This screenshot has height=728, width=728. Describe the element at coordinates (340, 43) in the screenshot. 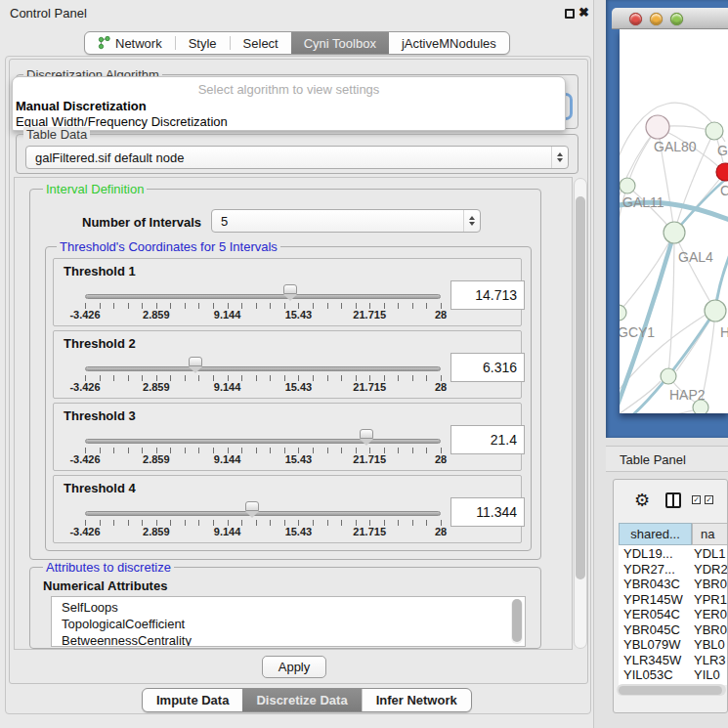

I see `tab-cyni-toolbox: Cyni Toolbox` at that location.